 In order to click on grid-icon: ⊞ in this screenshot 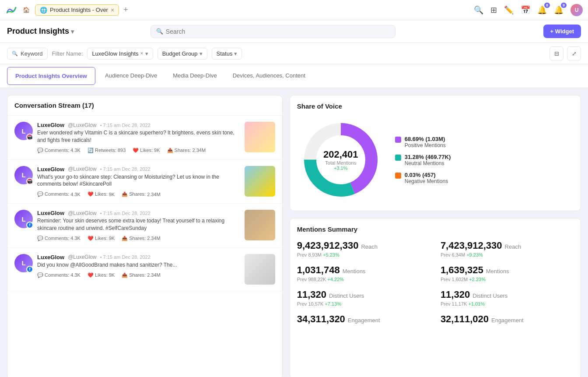, I will do `click(494, 10)`.